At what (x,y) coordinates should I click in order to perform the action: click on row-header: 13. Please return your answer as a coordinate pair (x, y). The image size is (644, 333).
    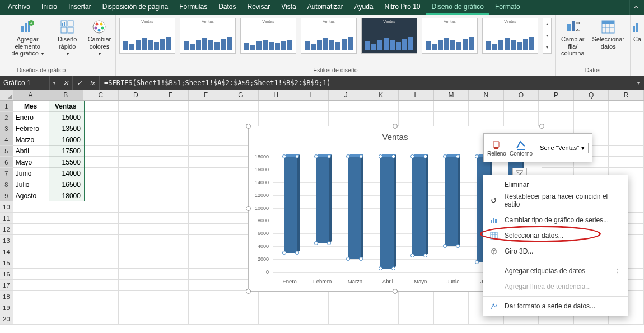
    Looking at the image, I should click on (7, 241).